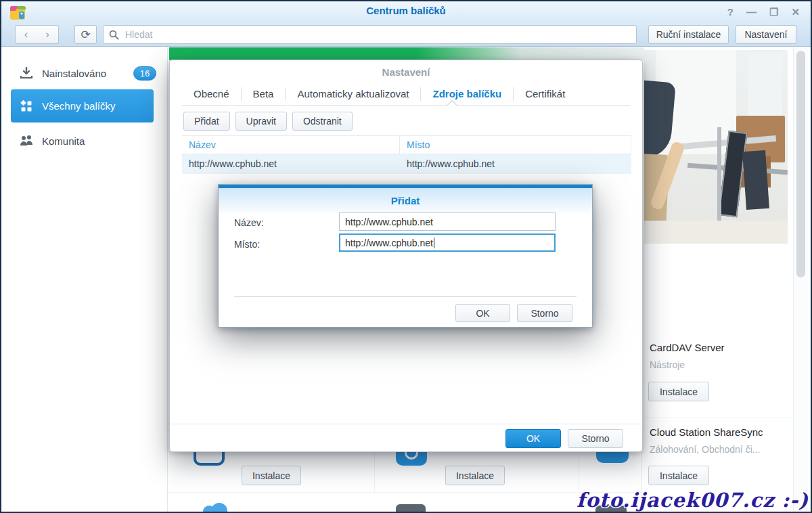 The width and height of the screenshot is (812, 513). What do you see at coordinates (85, 35) in the screenshot?
I see `refresh-button: ⟳` at bounding box center [85, 35].